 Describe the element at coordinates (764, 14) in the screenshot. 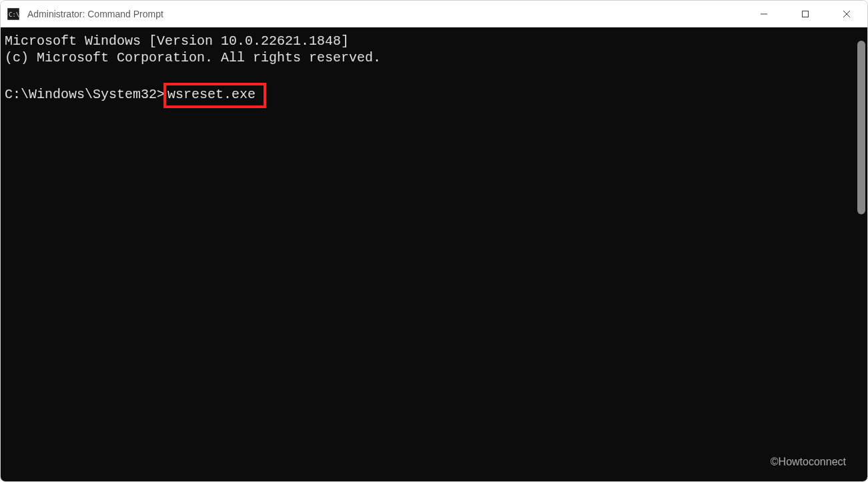

I see `minimize-button` at that location.